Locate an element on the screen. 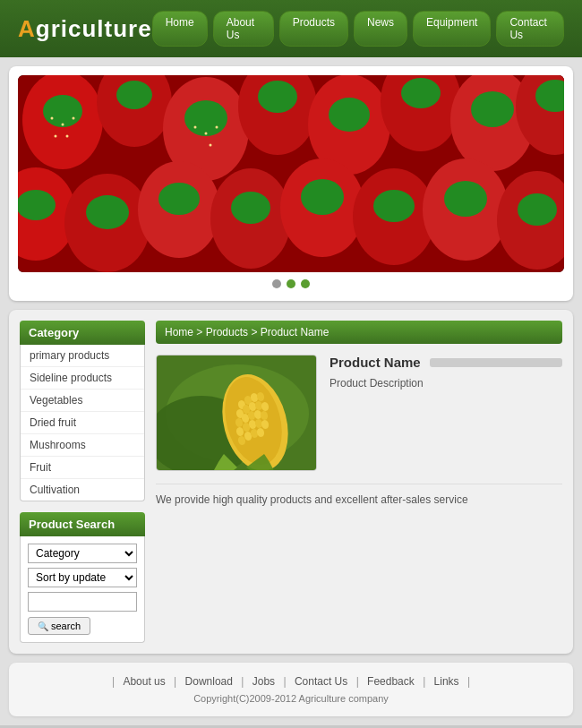 The height and width of the screenshot is (728, 582). search-button: 🔍 search is located at coordinates (59, 626).